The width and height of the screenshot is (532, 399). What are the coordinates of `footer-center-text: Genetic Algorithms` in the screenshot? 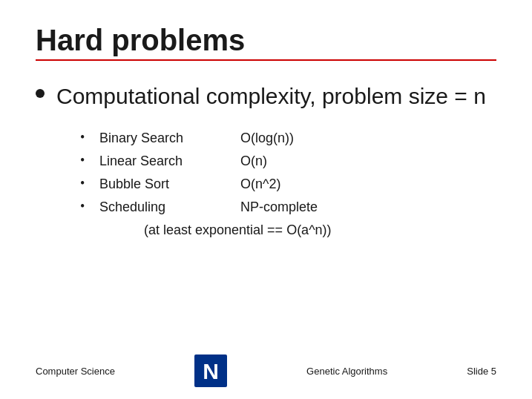 It's located at (347, 371).